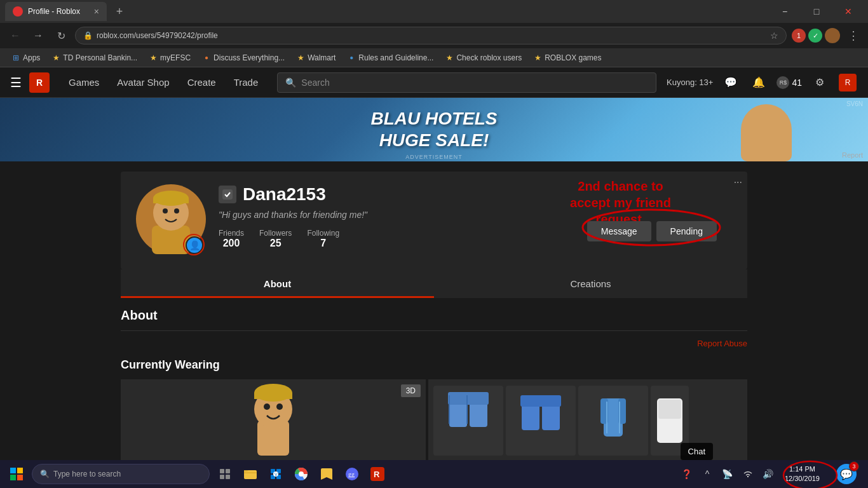 The image size is (868, 488). I want to click on user-avatar-nav: R, so click(848, 83).